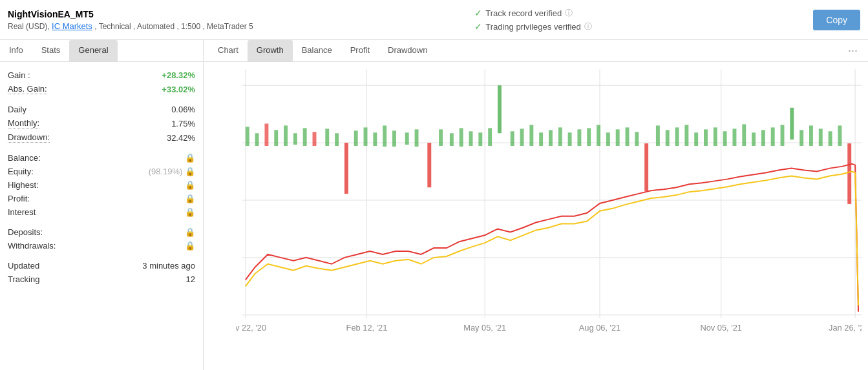 The width and height of the screenshot is (868, 370). Describe the element at coordinates (478, 26) in the screenshot. I see `check-icon-2: ✓` at that location.